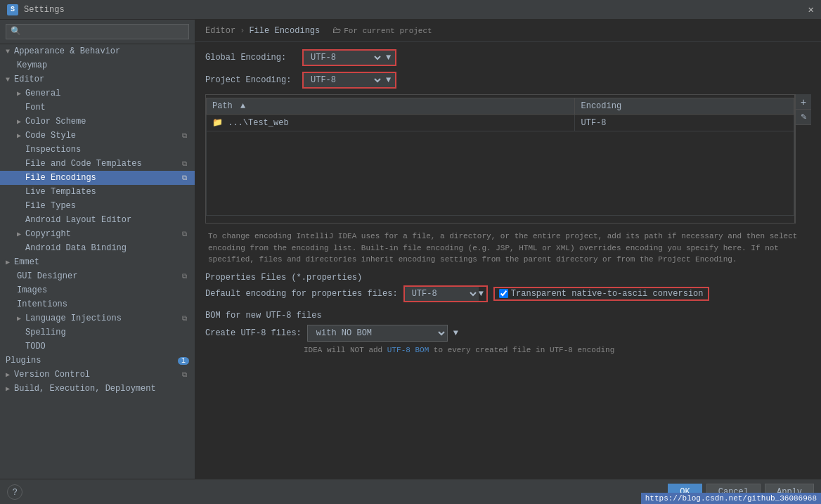  What do you see at coordinates (97, 93) in the screenshot?
I see `sidebar-item-general: ▶ General` at bounding box center [97, 93].